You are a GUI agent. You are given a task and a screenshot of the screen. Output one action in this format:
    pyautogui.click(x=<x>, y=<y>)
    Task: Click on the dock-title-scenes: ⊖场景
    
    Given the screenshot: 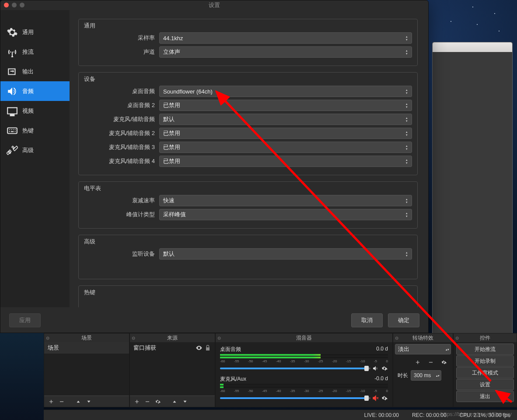 What is the action you would take?
    pyautogui.click(x=87, y=338)
    